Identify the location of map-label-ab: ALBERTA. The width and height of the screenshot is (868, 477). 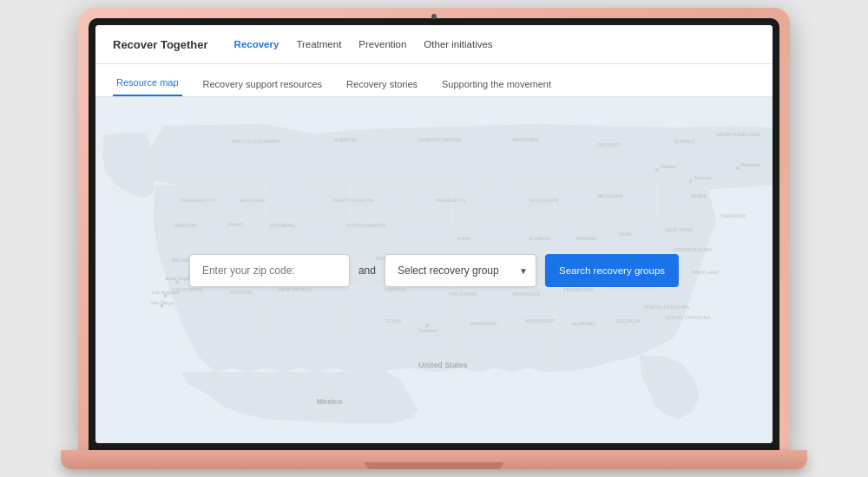
(345, 140).